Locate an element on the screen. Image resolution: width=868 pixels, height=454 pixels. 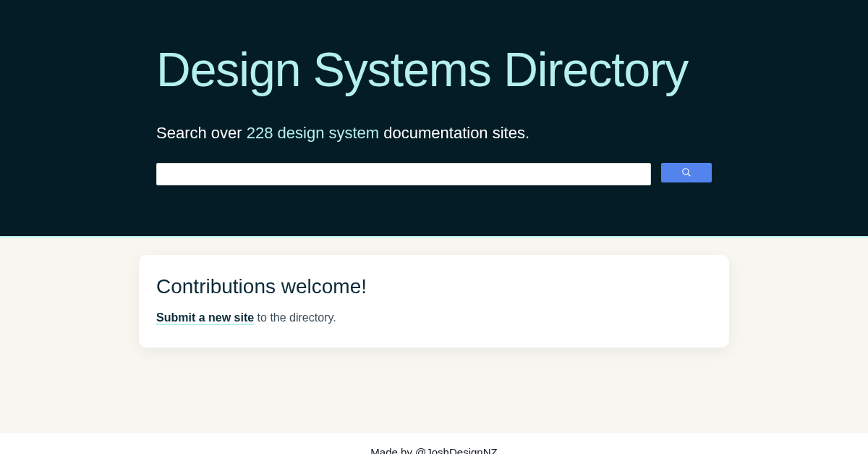
card-text: Submit a new site to the directory. is located at coordinates (434, 318).